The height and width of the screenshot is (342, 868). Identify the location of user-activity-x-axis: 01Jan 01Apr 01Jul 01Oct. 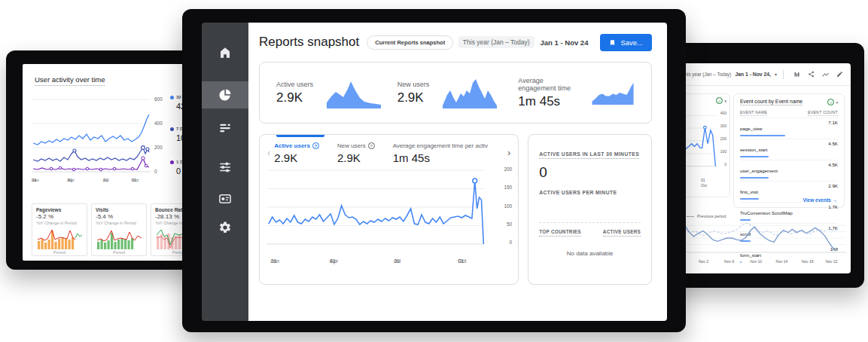
(91, 184).